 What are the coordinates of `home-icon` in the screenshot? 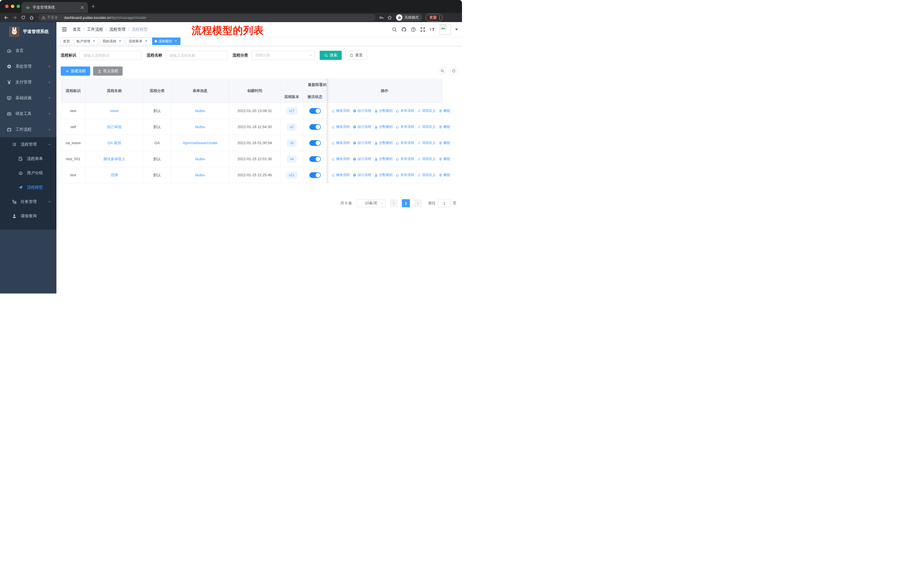 It's located at (31, 18).